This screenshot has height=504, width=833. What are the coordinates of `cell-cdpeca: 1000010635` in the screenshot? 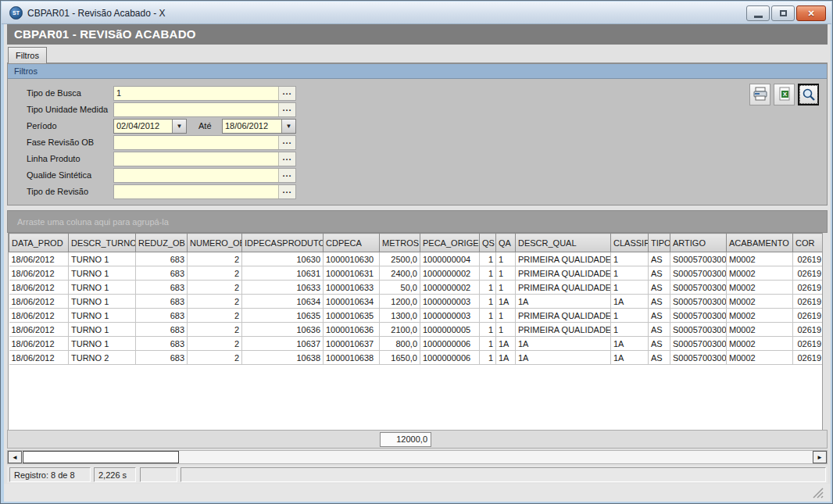 It's located at (352, 316).